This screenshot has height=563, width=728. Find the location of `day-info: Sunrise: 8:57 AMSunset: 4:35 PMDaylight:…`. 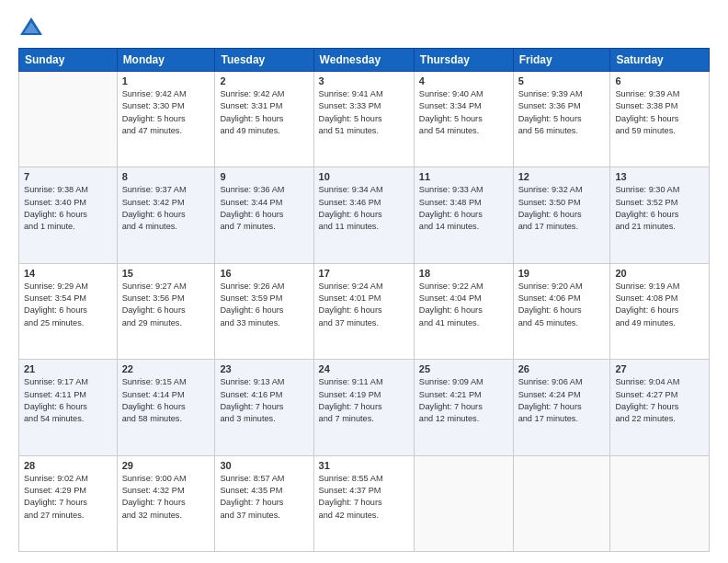

day-info: Sunrise: 8:57 AMSunset: 4:35 PMDaylight:… is located at coordinates (264, 497).